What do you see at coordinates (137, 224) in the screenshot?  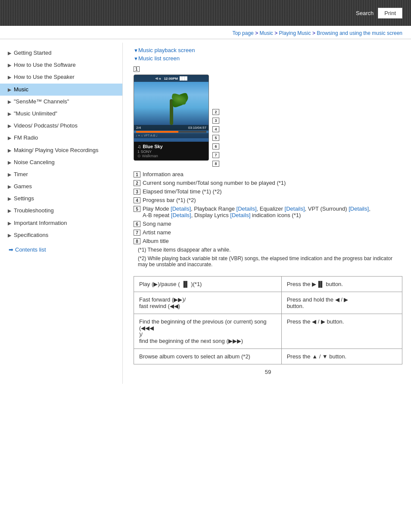 I see `item-num-6: 6` at bounding box center [137, 224].